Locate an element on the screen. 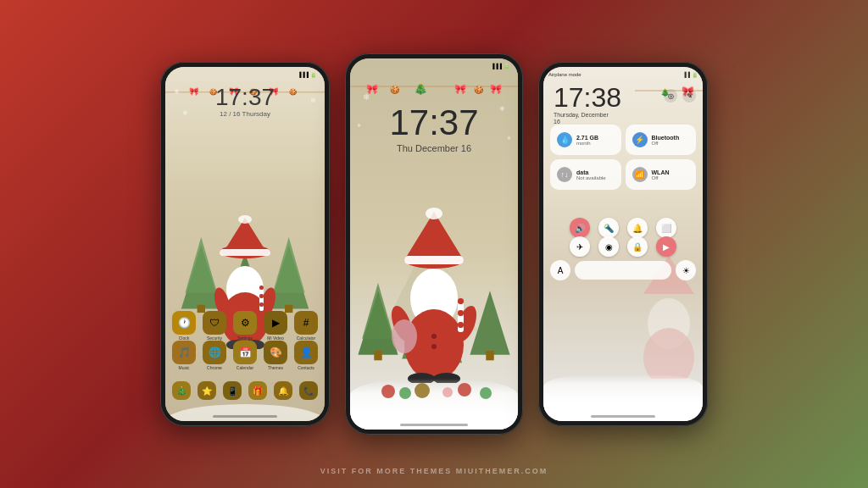 The height and width of the screenshot is (488, 868). wifi-tile-icon: 📶 is located at coordinates (640, 175).